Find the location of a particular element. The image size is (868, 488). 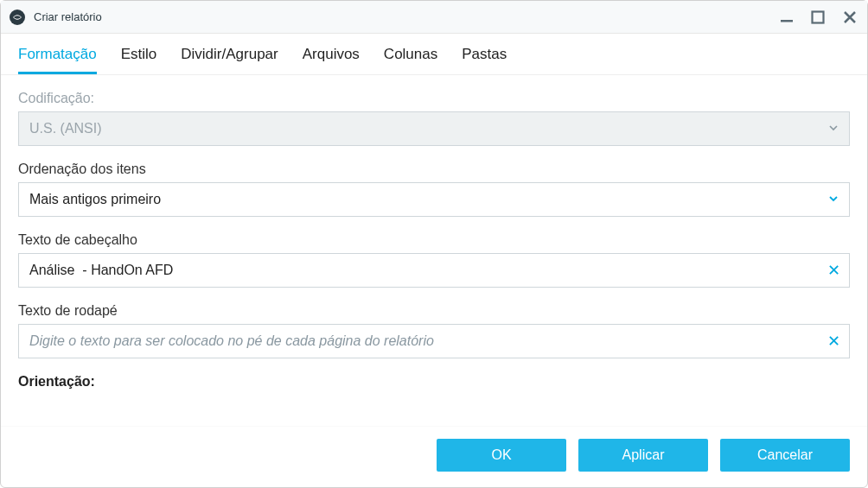

maximize-icon is located at coordinates (818, 17).